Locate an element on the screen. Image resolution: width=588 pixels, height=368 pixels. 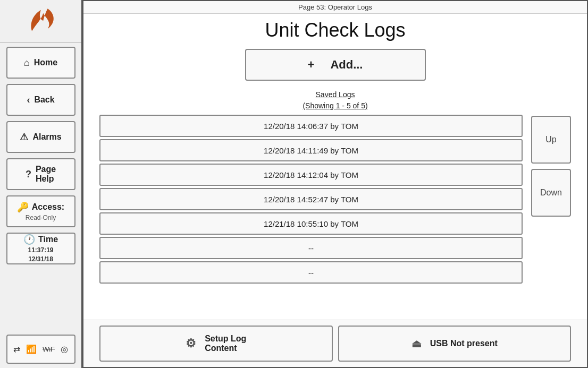
alarms-label: Alarms is located at coordinates (47, 137).